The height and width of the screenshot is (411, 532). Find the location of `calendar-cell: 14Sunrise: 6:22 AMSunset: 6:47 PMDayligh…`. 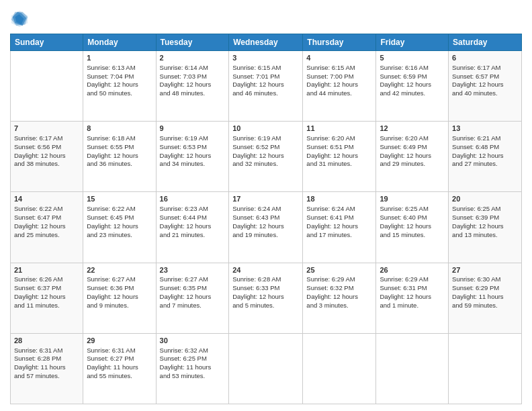

calendar-cell: 14Sunrise: 6:22 AMSunset: 6:47 PMDayligh… is located at coordinates (47, 227).